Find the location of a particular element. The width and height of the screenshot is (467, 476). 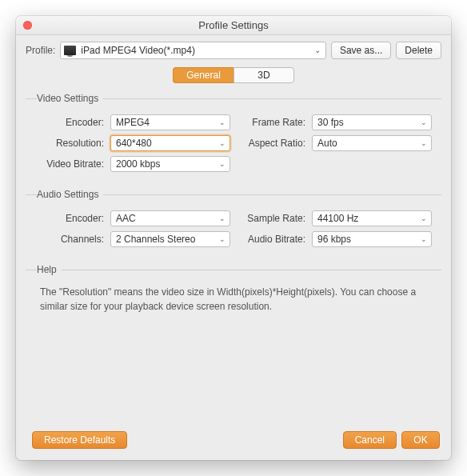

video-encoder-label: Encoder: is located at coordinates (68, 122).